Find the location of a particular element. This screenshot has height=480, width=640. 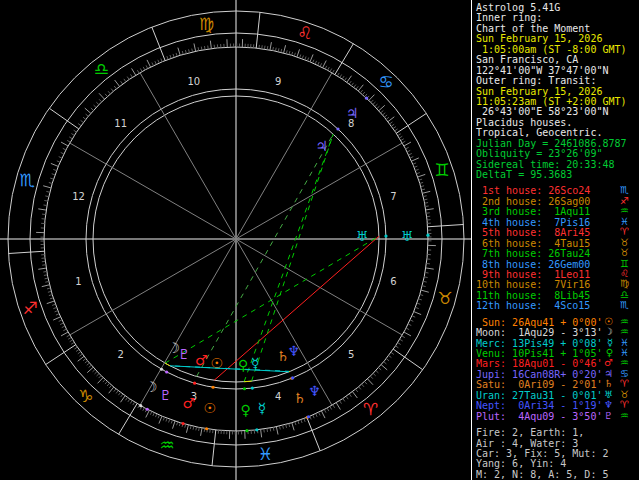

aspect-line-conjunction is located at coordinates (248, 382).